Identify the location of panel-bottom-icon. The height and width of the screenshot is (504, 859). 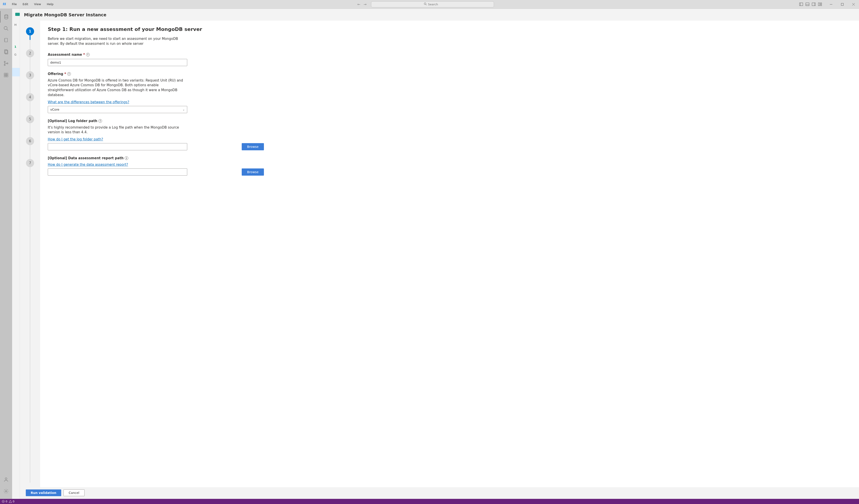
(807, 4).